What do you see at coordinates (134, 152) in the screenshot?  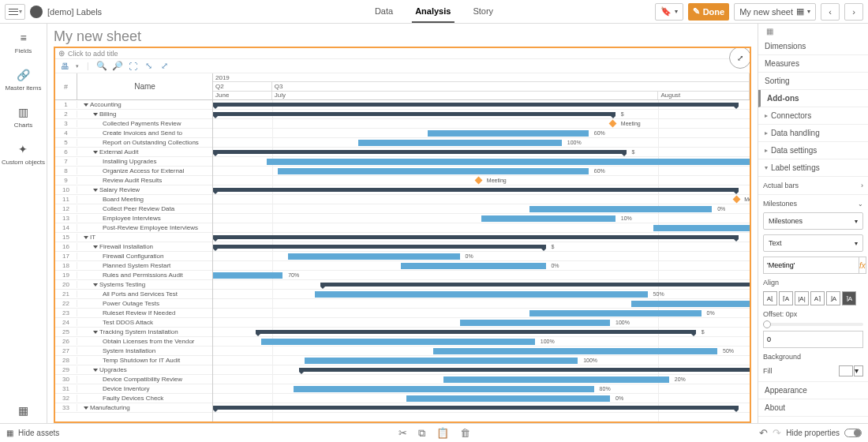 I see `row-6: 6External Audit` at bounding box center [134, 152].